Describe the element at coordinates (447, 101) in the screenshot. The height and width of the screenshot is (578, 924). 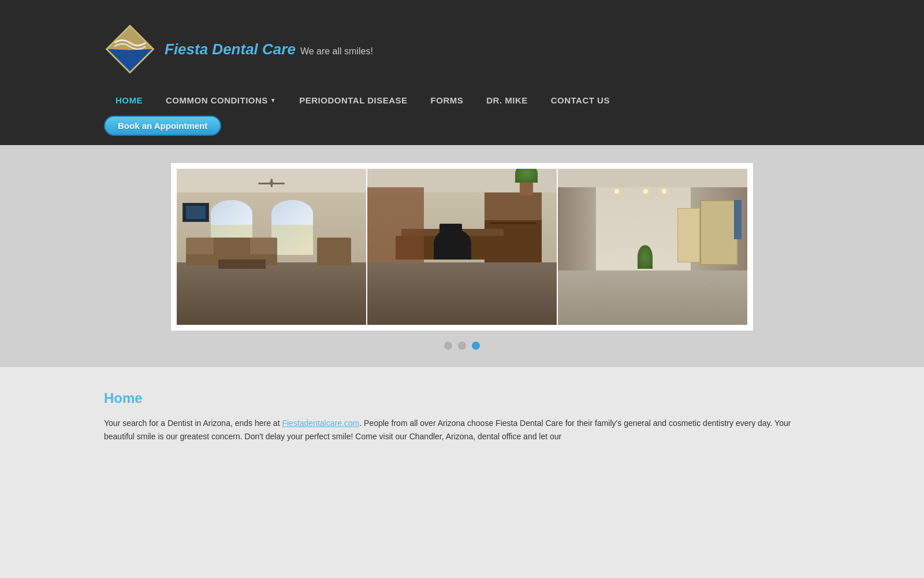
I see `nav-forms: FORMS` at that location.